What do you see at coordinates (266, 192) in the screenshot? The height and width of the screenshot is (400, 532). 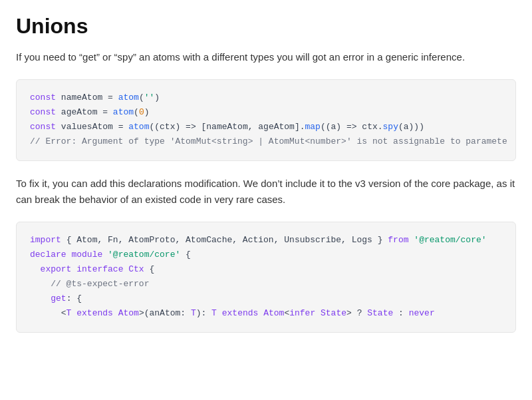 I see `description-2: To fix it, you can add this declarations…` at bounding box center [266, 192].